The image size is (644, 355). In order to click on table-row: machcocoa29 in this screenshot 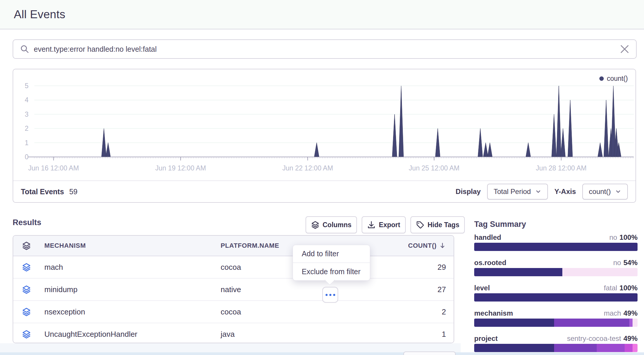, I will do `click(233, 267)`.